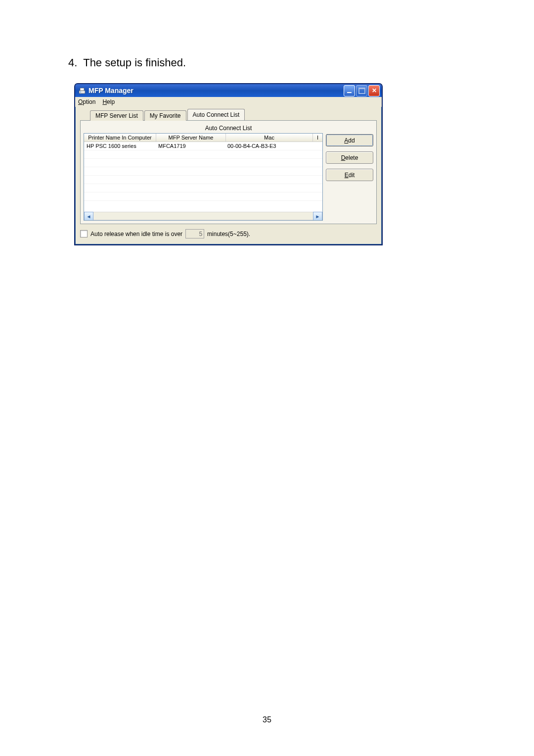 This screenshot has height=756, width=534. Describe the element at coordinates (84, 234) in the screenshot. I see `auto-release-checkbox` at that location.